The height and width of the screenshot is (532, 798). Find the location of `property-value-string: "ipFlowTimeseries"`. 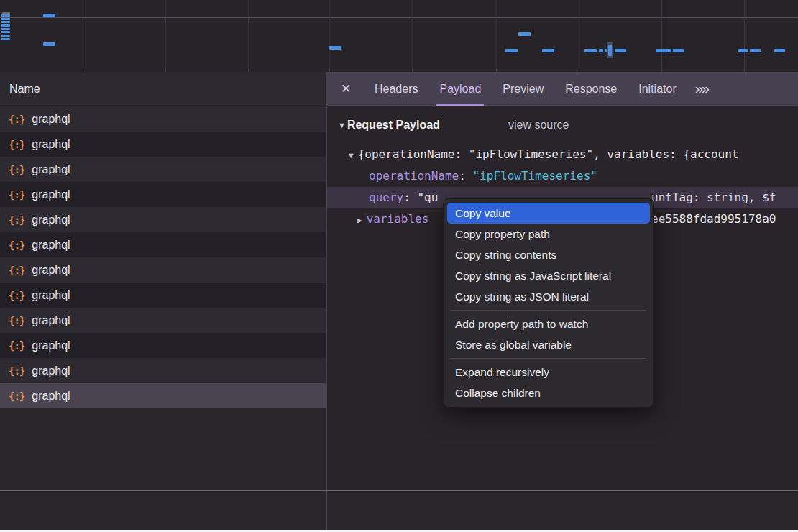

property-value-string: "ipFlowTimeseries" is located at coordinates (535, 175).